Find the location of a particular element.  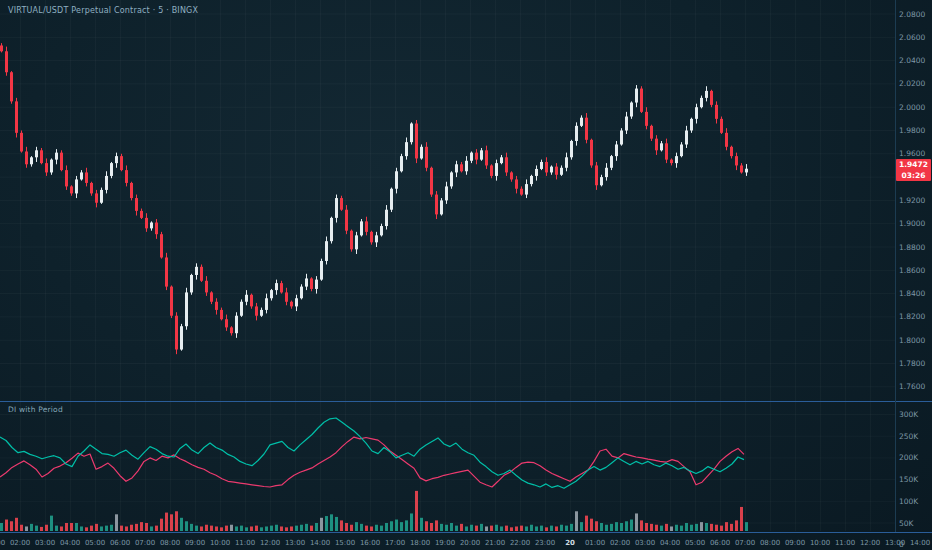

price-axis-label: 1.8000 is located at coordinates (912, 340).